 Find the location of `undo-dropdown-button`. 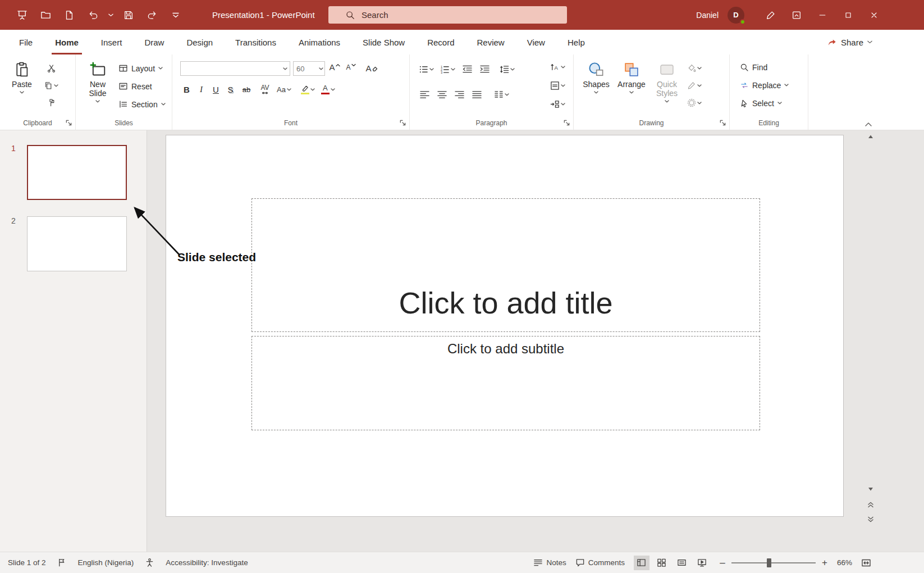

undo-dropdown-button is located at coordinates (111, 15).